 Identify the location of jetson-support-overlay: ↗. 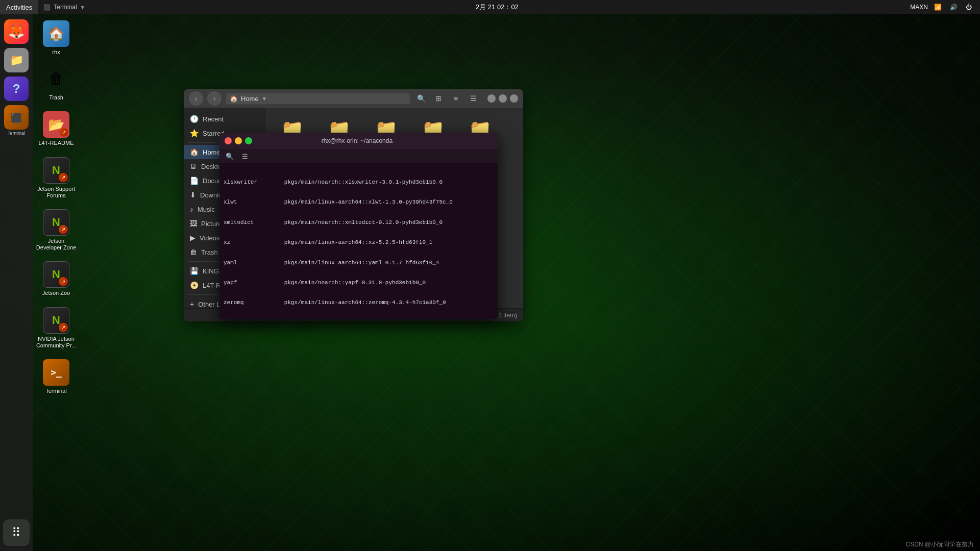
(63, 178).